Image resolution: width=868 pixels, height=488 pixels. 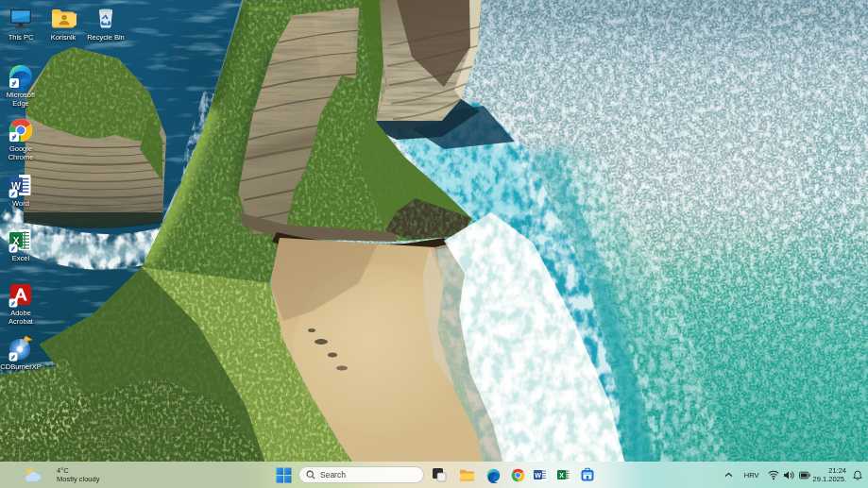 I want to click on svg-text: X, so click(x=561, y=476).